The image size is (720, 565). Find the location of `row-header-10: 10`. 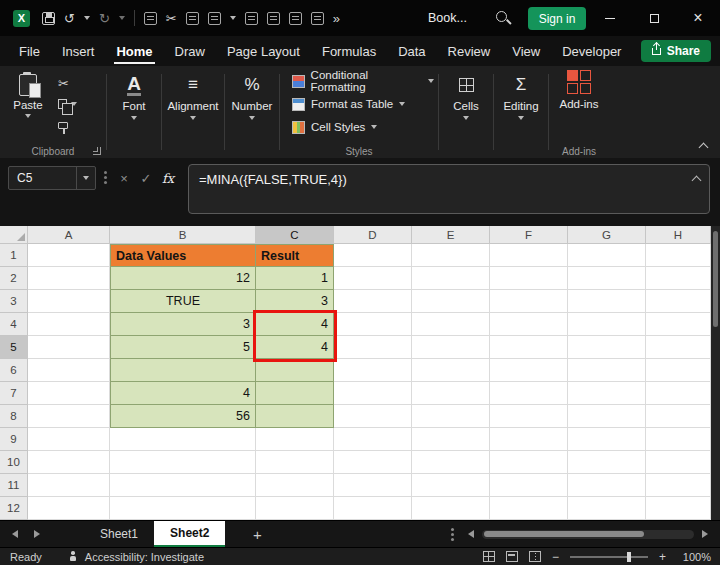

row-header-10: 10 is located at coordinates (14, 462).